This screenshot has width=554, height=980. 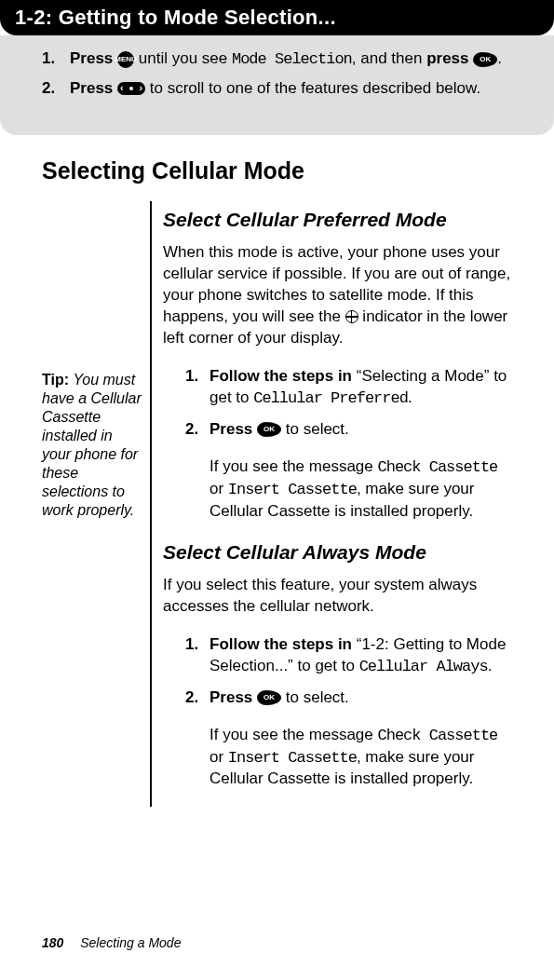 What do you see at coordinates (56, 89) in the screenshot?
I see `panel-step-2-number: 2.` at bounding box center [56, 89].